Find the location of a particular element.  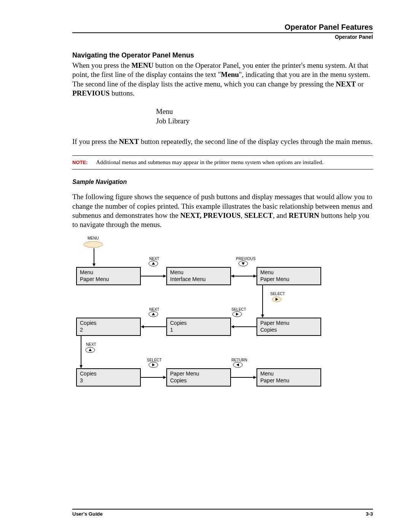

previous-button-icon is located at coordinates (243, 264).